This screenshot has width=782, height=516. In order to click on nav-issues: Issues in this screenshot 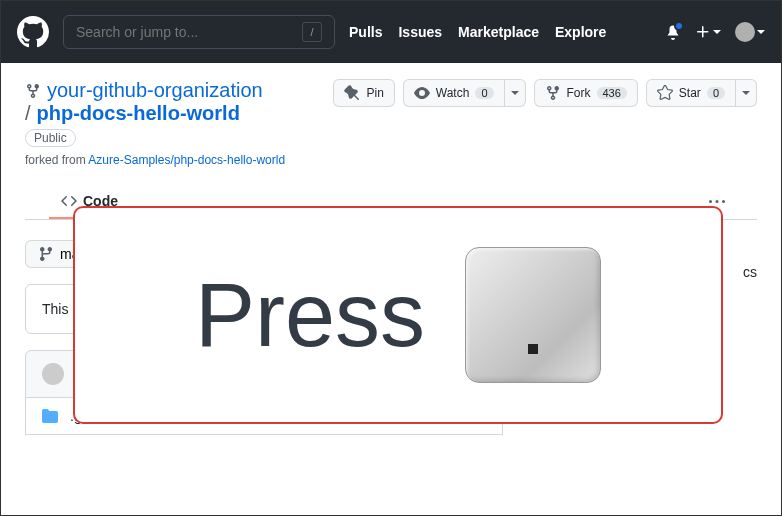, I will do `click(420, 32)`.